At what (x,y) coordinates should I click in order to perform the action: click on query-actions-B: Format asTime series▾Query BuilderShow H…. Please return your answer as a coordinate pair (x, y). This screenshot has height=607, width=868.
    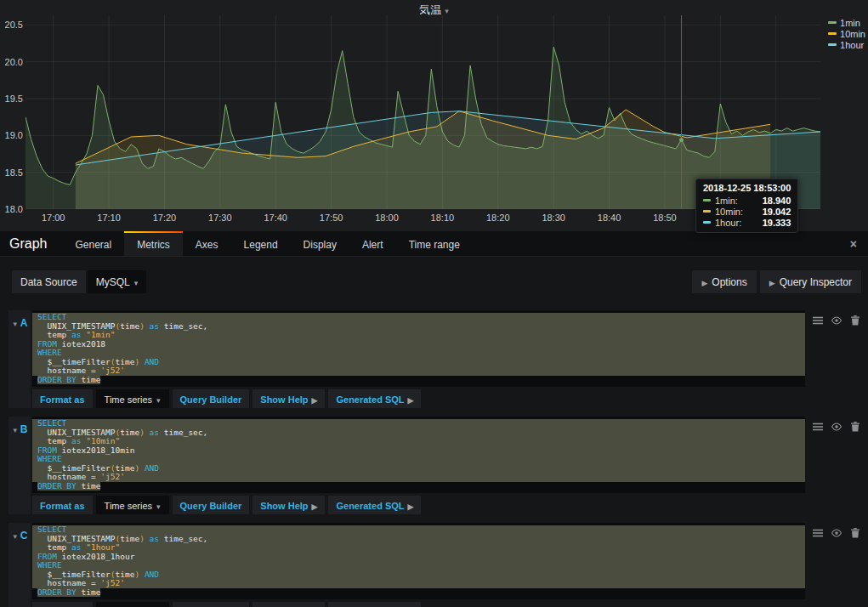
    Looking at the image, I should click on (418, 505).